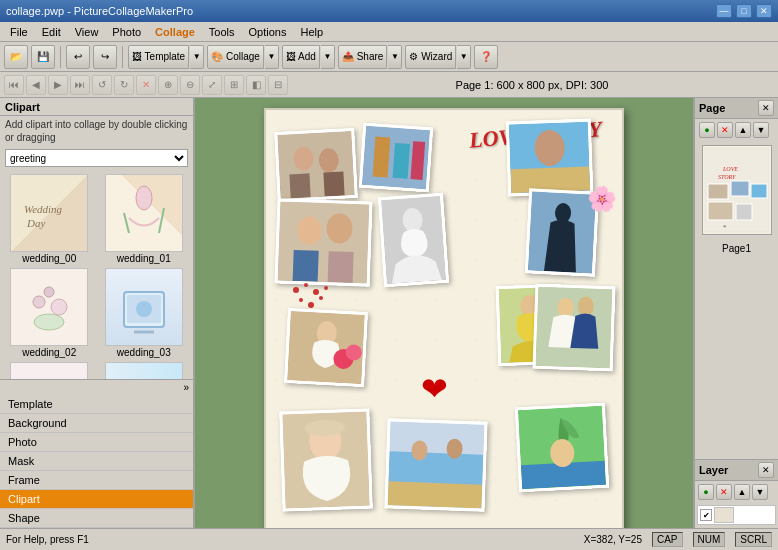 This screenshot has width=778, height=550. Describe the element at coordinates (301, 57) in the screenshot. I see `add-button: 🖼 Add` at that location.